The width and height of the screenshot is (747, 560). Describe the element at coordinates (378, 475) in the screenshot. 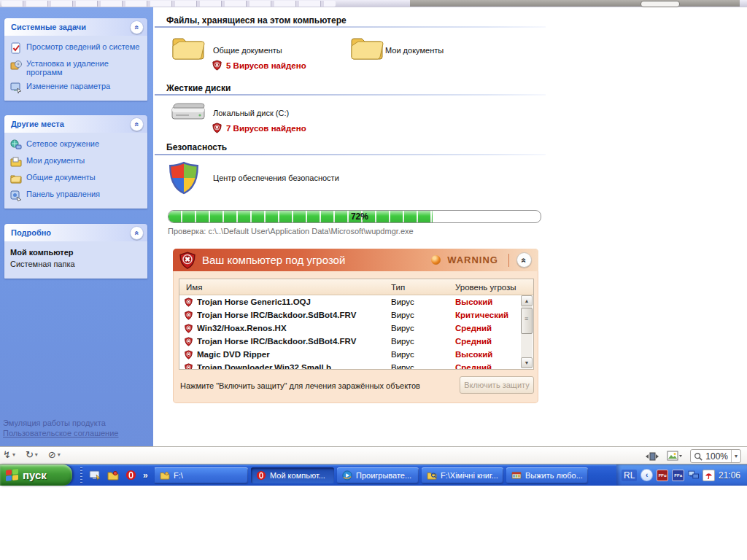

I see `taskbar-button-media-player: Проигрывате...` at that location.